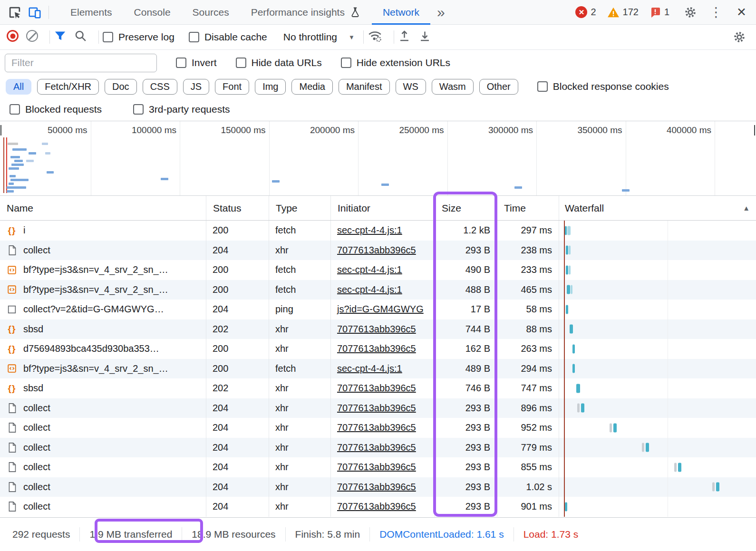  Describe the element at coordinates (319, 37) in the screenshot. I see `throttling-dropdown: No throttling ▼` at that location.